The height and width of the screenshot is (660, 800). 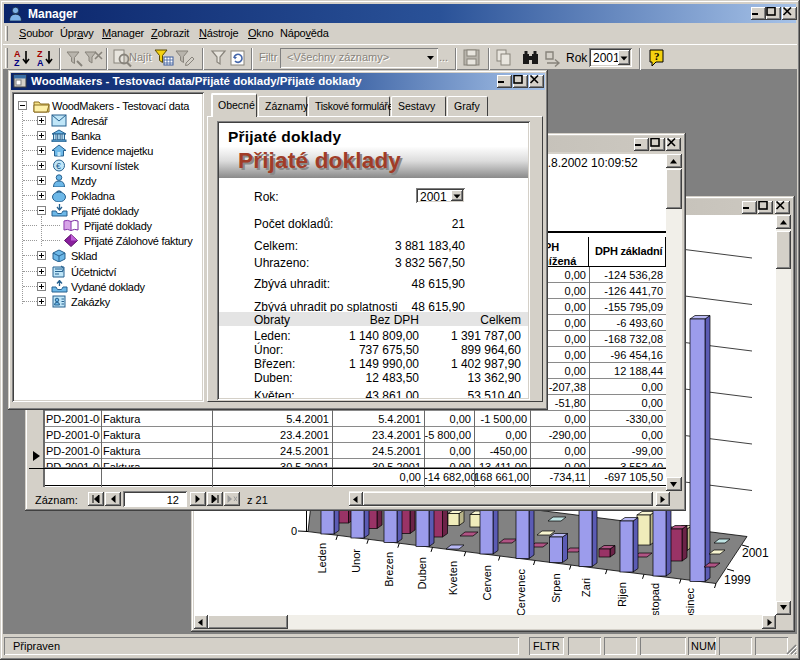 What do you see at coordinates (453, 578) in the screenshot?
I see `svg-text: Kveten` at bounding box center [453, 578].